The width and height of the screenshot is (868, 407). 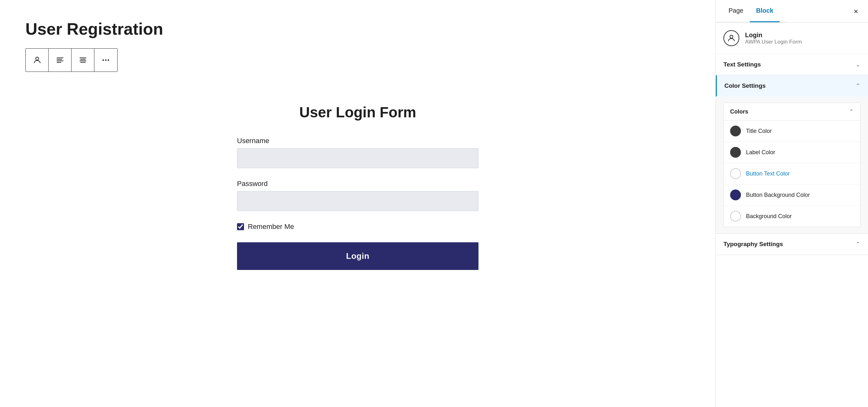 I want to click on sidebar-tabs: Page Block, so click(x=751, y=11).